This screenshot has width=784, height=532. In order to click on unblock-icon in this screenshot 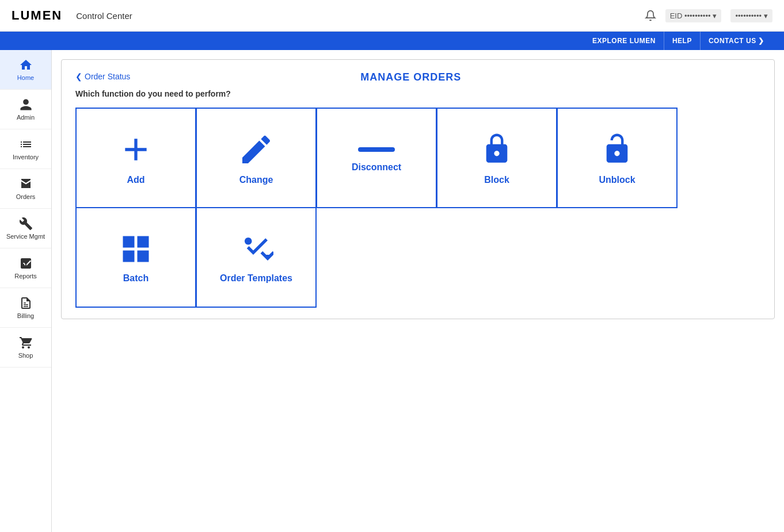, I will do `click(617, 150)`.